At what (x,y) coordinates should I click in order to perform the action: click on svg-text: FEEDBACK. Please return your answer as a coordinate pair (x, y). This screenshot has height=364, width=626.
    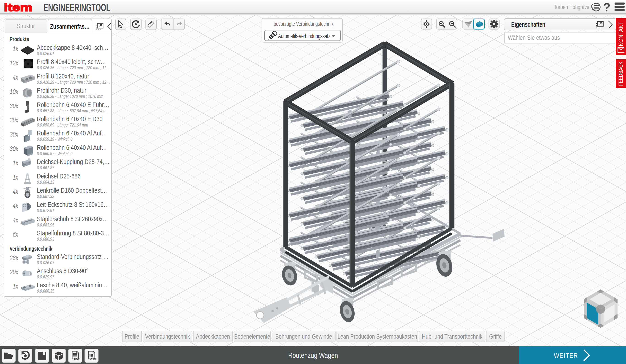
    Looking at the image, I should click on (621, 74).